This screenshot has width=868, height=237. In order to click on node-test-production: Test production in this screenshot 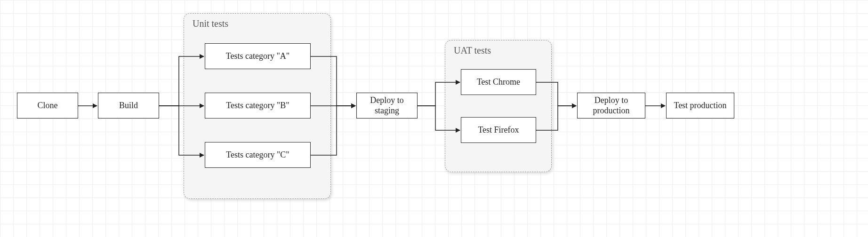, I will do `click(700, 105)`.